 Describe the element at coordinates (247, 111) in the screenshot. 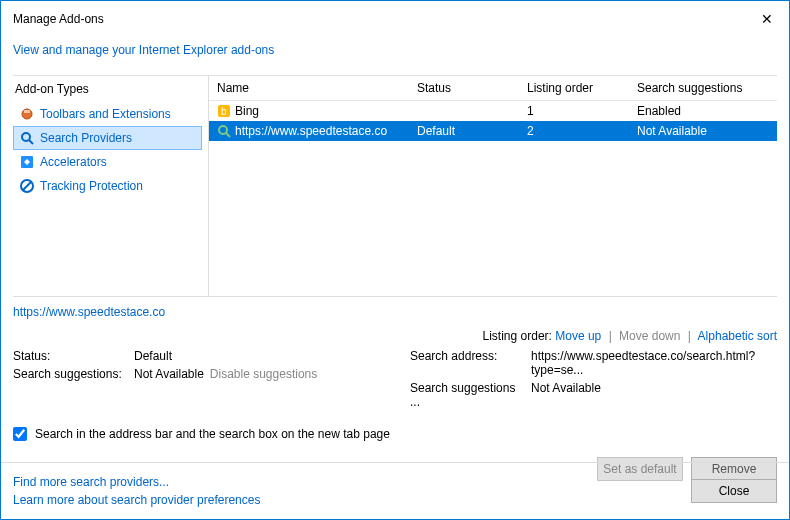

I see `cell-name: Bing` at that location.